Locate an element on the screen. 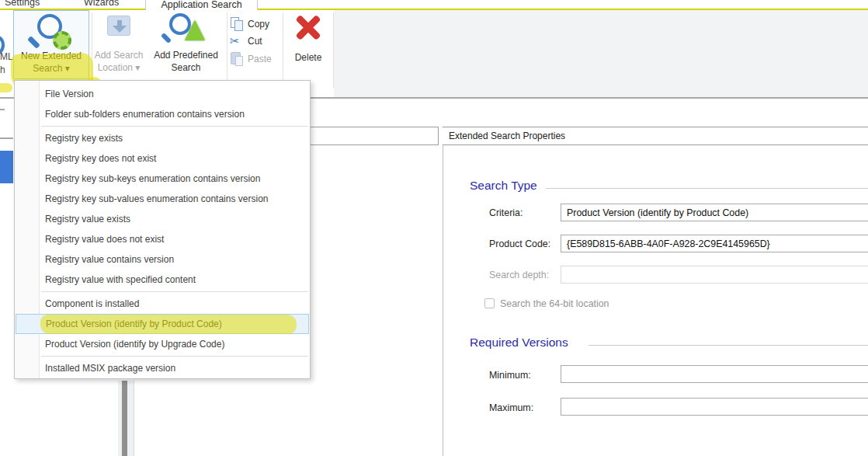 This screenshot has width=868, height=456. left-panel-edge-line is located at coordinates (2, 110).